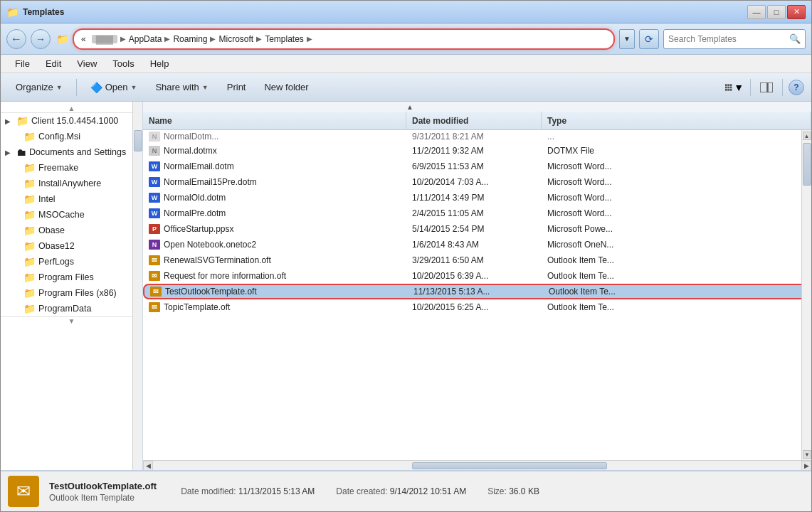 The width and height of the screenshot is (812, 512). What do you see at coordinates (477, 198) in the screenshot?
I see `file-row-4: W NormalOld.dotm 1/11/2014 3:49 PM Micro…` at bounding box center [477, 198].